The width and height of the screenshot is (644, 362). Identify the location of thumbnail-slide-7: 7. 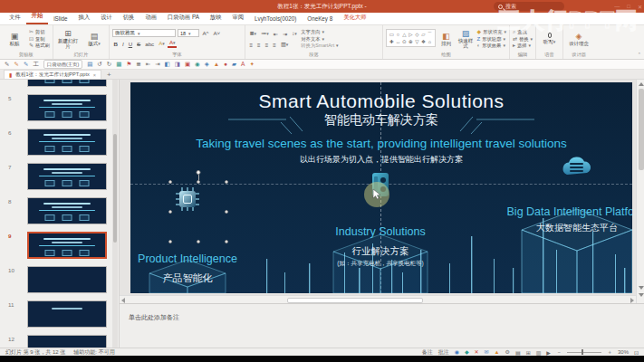
(60, 176).